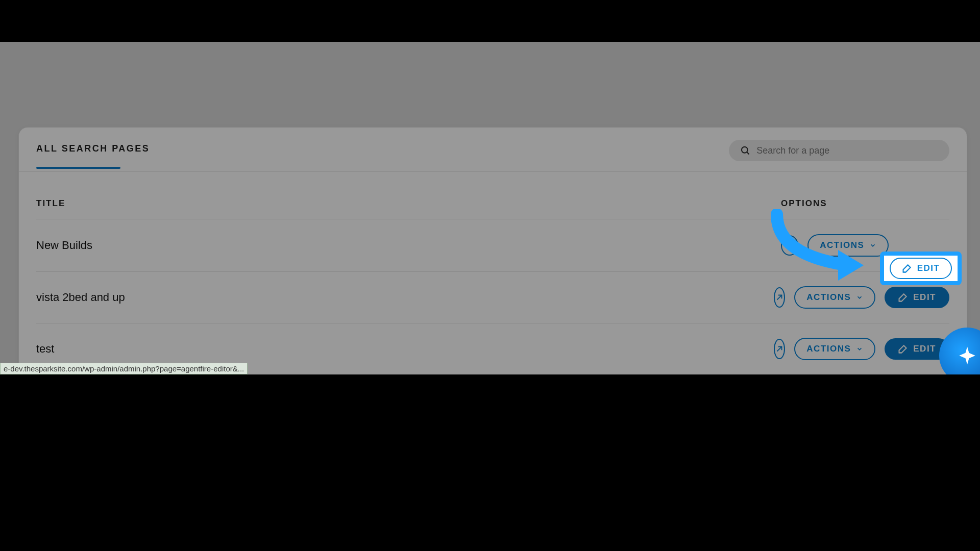 This screenshot has height=551, width=980. What do you see at coordinates (408, 297) in the screenshot?
I see `row-title: vista 2bed and up` at bounding box center [408, 297].